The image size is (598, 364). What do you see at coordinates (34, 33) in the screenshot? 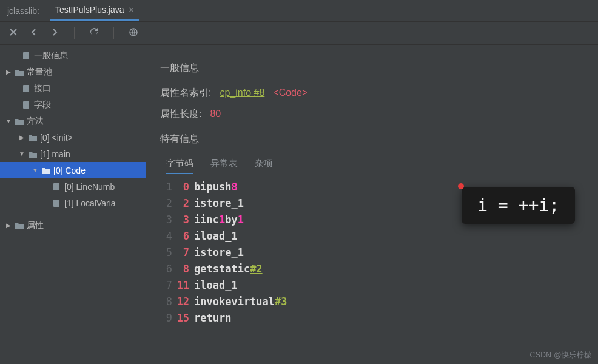
I see `back-icon` at bounding box center [34, 33].